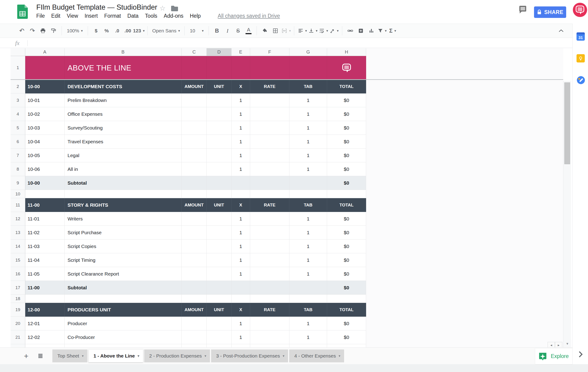  I want to click on cell-G8: 1, so click(308, 169).